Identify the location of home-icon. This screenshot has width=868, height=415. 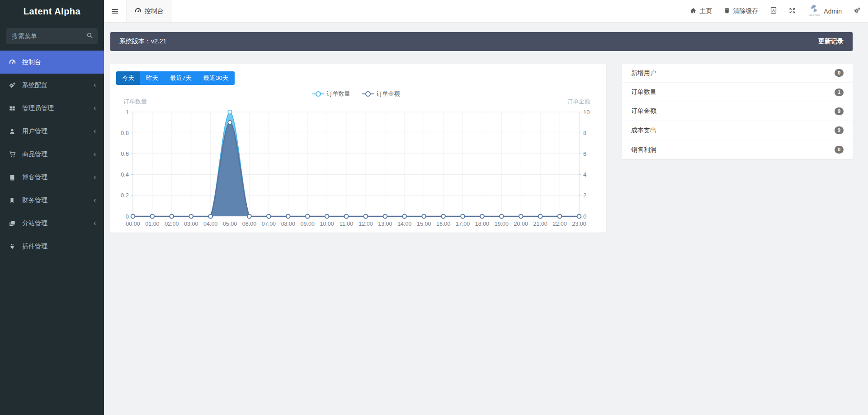
(693, 11).